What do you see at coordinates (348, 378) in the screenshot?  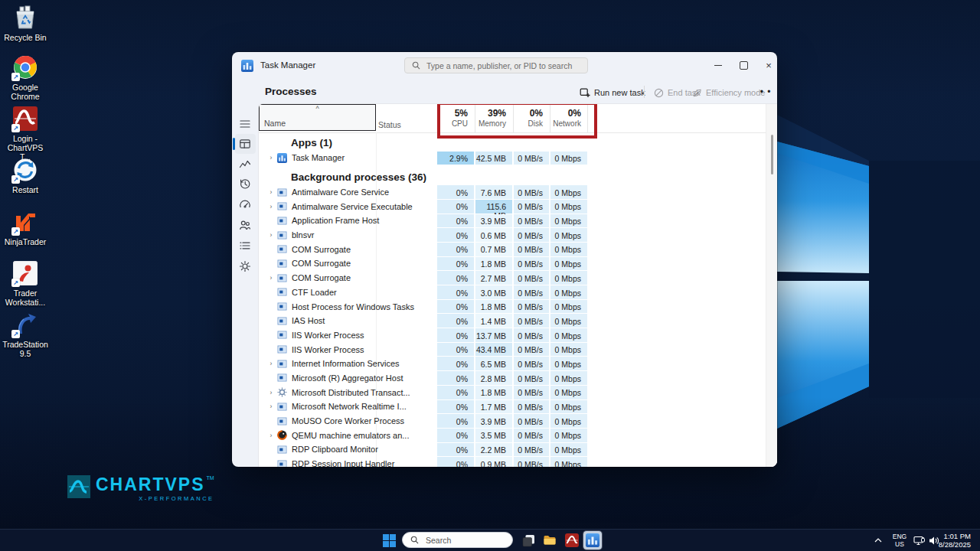 I see `process-name: Microsoft (R) Aggregator Host` at bounding box center [348, 378].